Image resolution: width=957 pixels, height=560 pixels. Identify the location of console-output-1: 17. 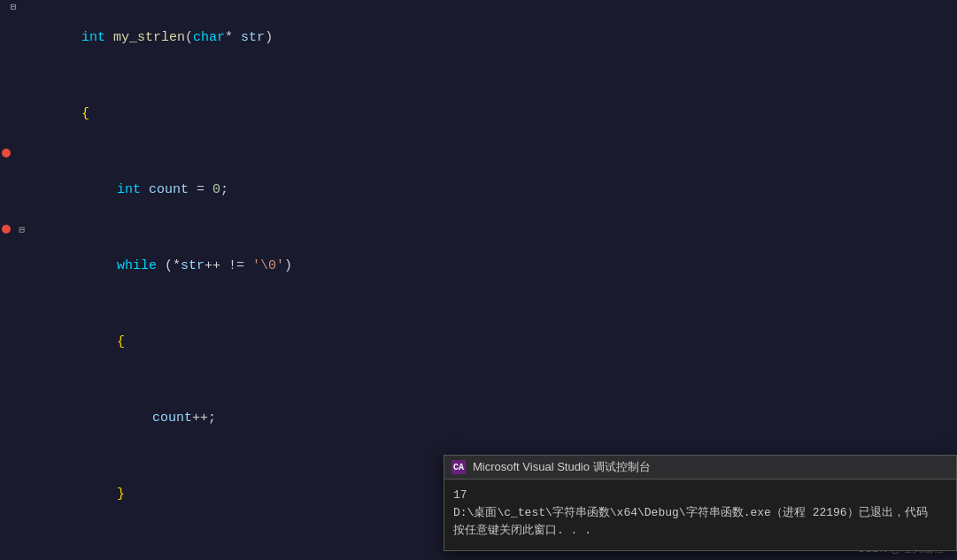
(700, 495).